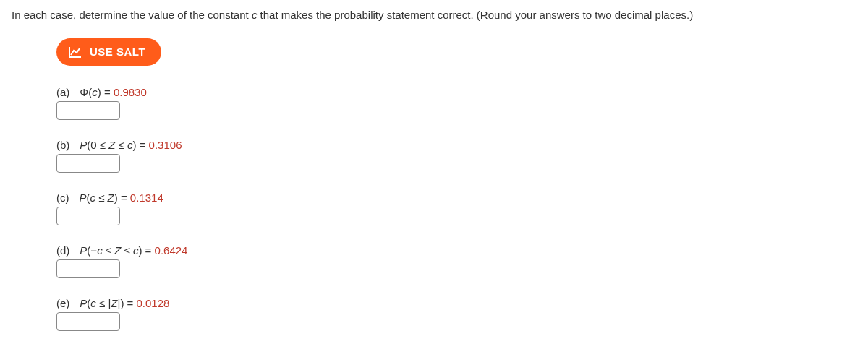 The height and width of the screenshot is (362, 868). What do you see at coordinates (63, 303) in the screenshot?
I see `problem-e-label: (e)` at bounding box center [63, 303].